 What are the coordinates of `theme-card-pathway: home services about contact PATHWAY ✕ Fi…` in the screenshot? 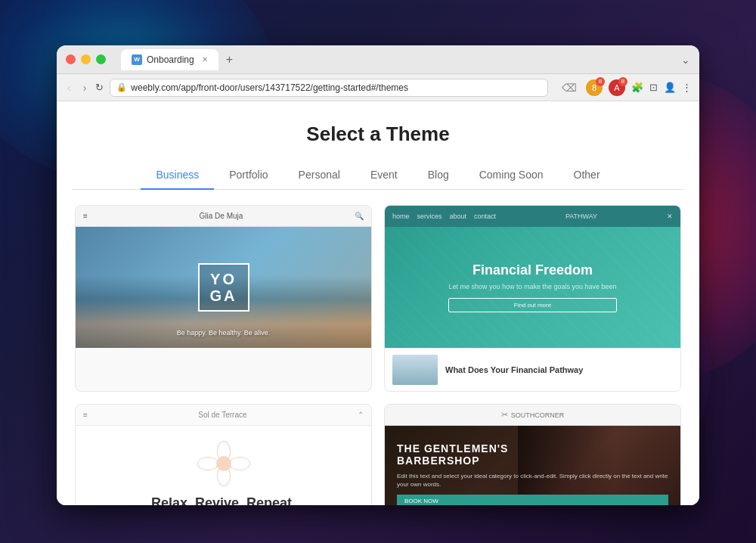 It's located at (532, 298).